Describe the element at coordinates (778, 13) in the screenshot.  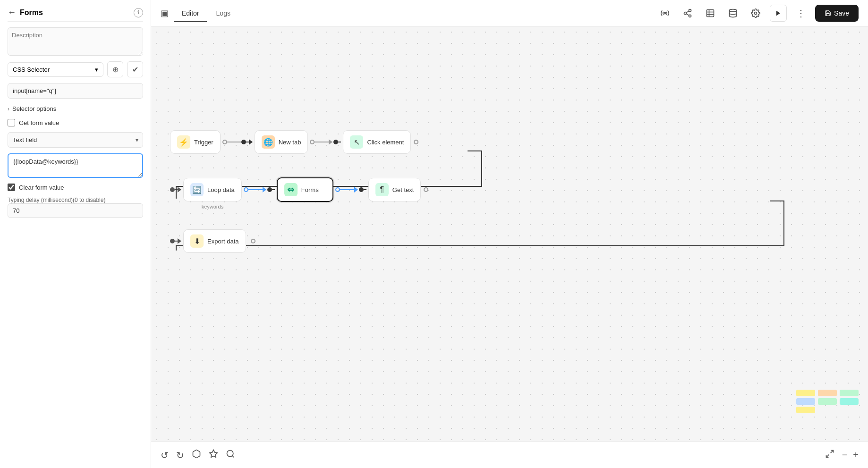
I see `run-button` at that location.